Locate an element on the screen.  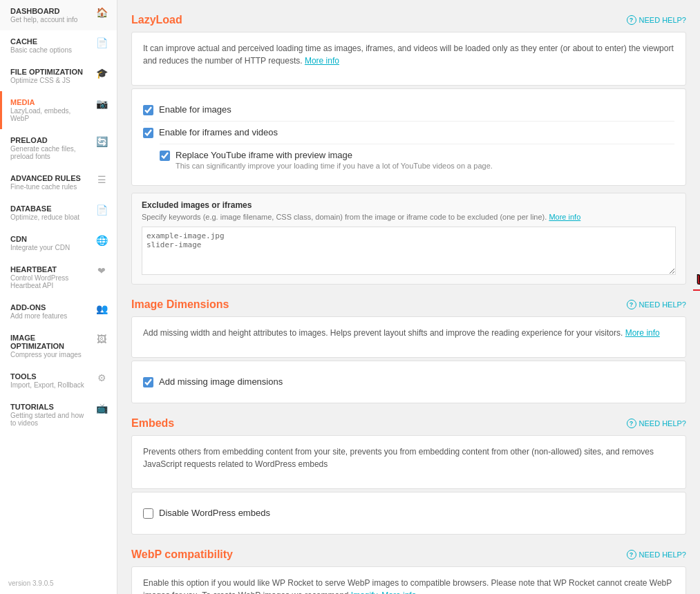
replace-youtube-label: Replace YouTube iframe with preview imag… is located at coordinates (264, 155).